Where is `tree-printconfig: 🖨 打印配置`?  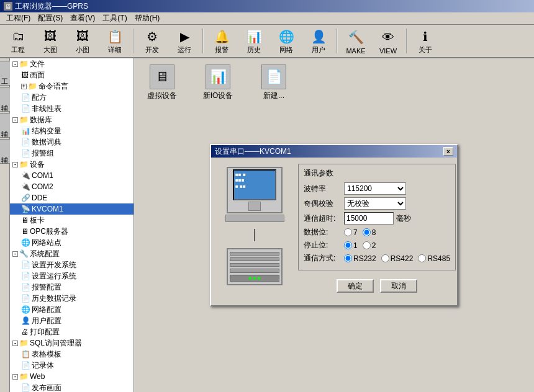 tree-printconfig: 🖨 打印配置 is located at coordinates (72, 332).